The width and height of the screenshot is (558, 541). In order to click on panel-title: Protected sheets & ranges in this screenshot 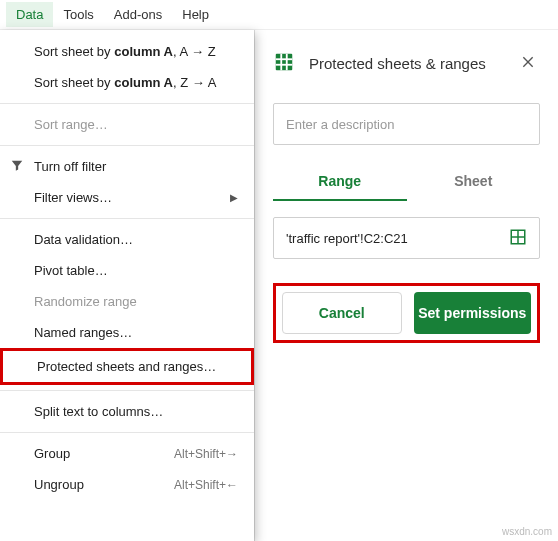, I will do `click(412, 64)`.